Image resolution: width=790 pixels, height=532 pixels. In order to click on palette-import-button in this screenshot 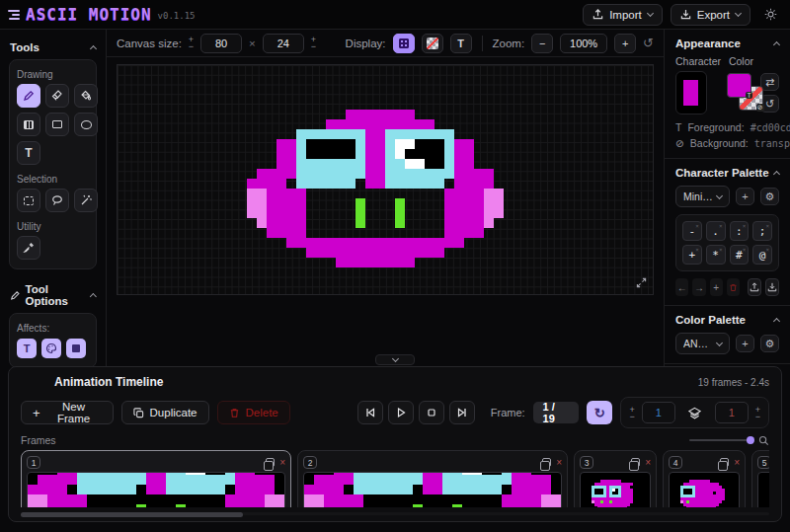, I will do `click(772, 287)`.